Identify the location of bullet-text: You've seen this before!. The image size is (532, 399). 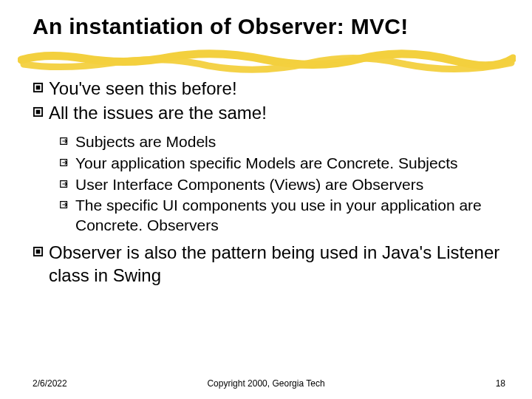
(279, 89).